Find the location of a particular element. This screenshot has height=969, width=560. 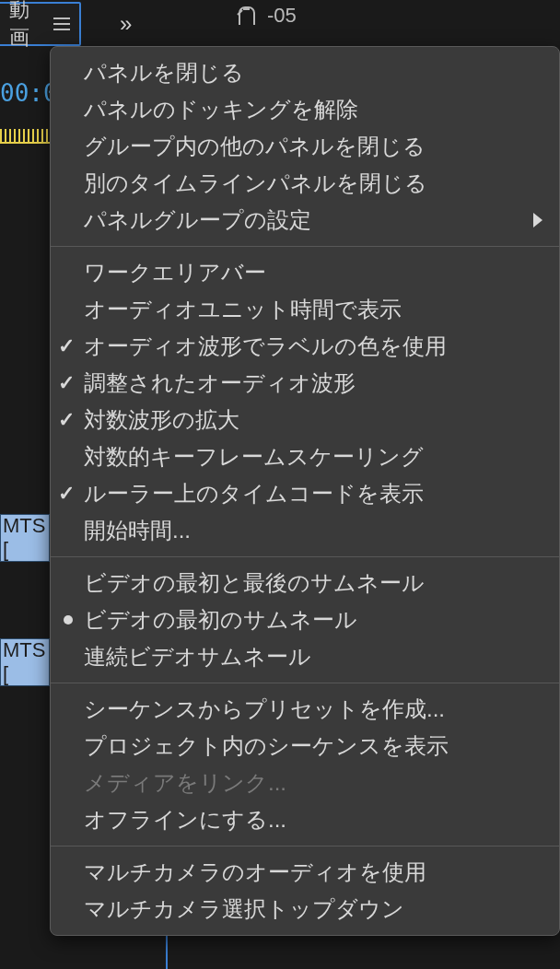

menu-audio-waveform-label-color: ✓ オーディオ波形でラベルの色を使用 is located at coordinates (305, 346).